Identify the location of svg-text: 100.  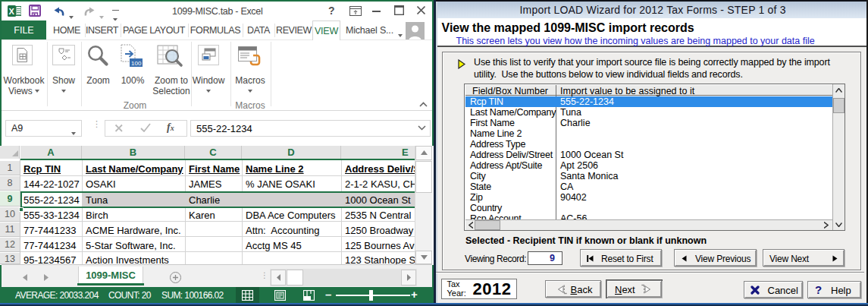
(136, 64).